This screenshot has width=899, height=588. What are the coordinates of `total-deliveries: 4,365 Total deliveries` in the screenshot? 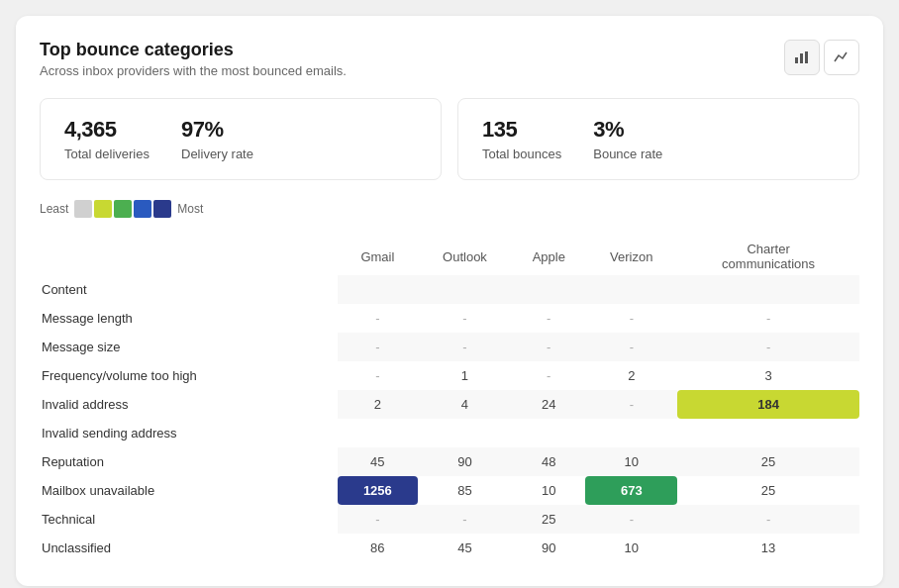 It's located at (107, 139).